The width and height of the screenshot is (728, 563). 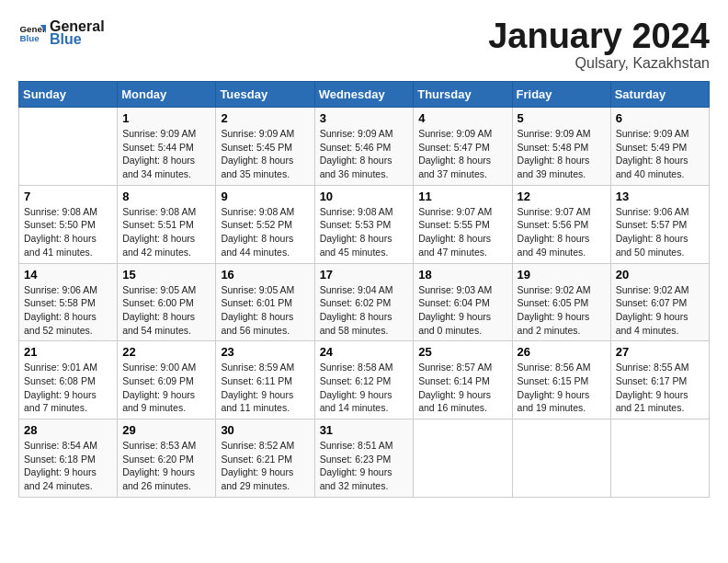 What do you see at coordinates (364, 147) in the screenshot?
I see `week-row-1: 1Sunrise: 9:09 AM Sunset: 5:44 PM Daylig…` at bounding box center [364, 147].